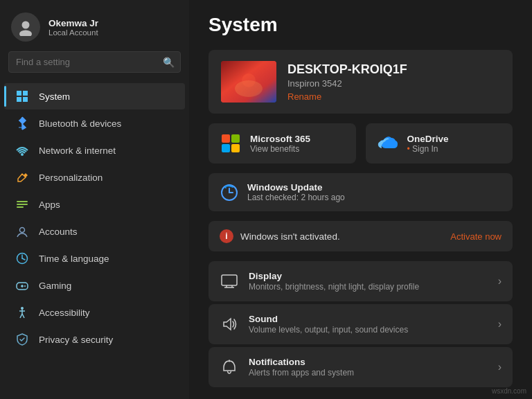 The image size is (532, 399). What do you see at coordinates (94, 62) in the screenshot?
I see `search-box: 🔍` at bounding box center [94, 62].